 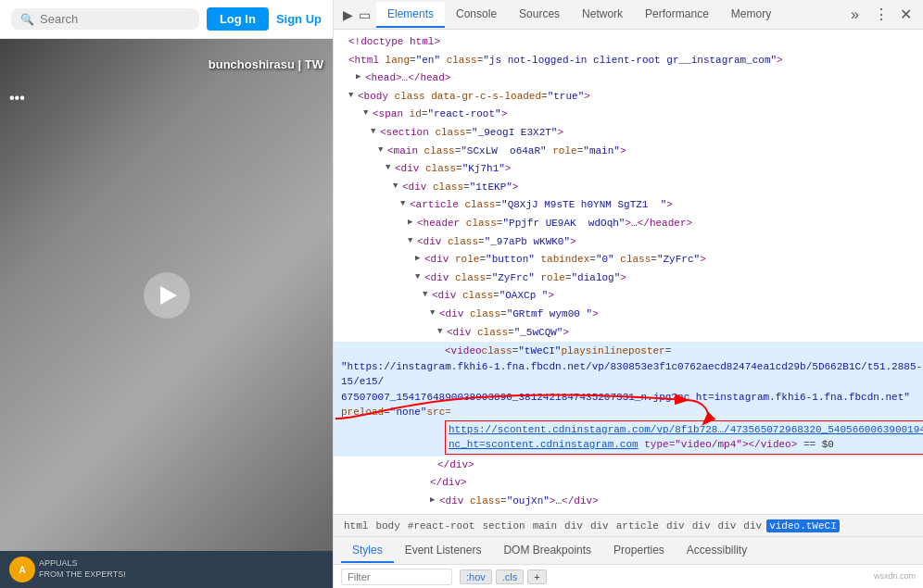 I want to click on code-line-head: ▶ <head>…</head>, so click(x=628, y=79).